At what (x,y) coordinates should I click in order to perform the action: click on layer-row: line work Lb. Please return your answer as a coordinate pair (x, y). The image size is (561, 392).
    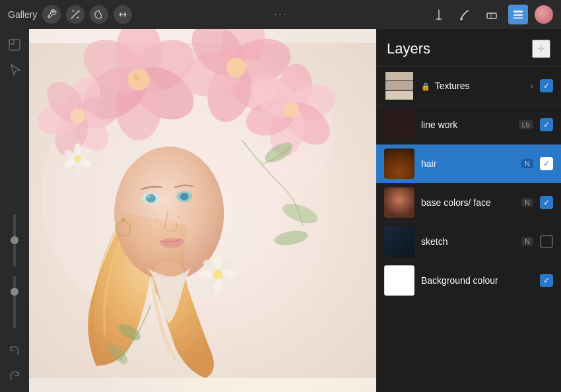
    Looking at the image, I should click on (469, 125).